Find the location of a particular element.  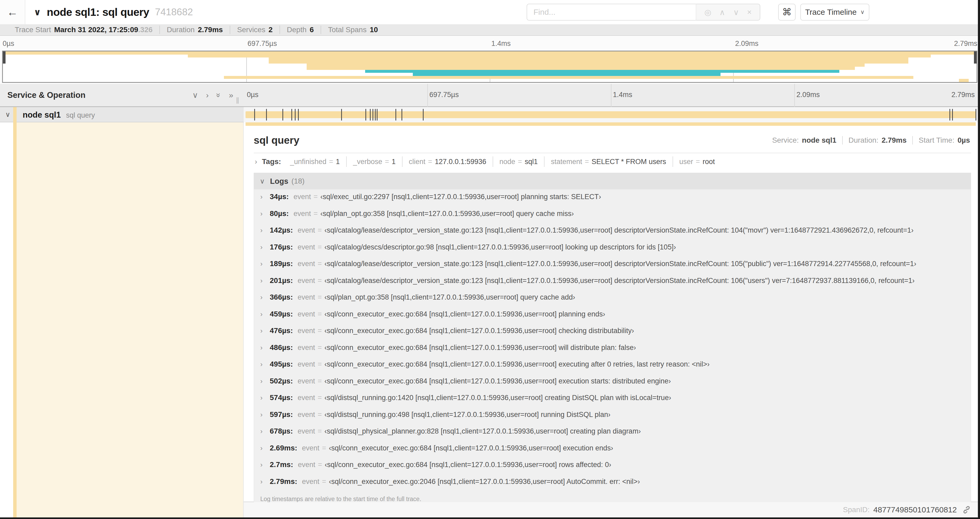

log-timestamp: 476µs: is located at coordinates (282, 331).